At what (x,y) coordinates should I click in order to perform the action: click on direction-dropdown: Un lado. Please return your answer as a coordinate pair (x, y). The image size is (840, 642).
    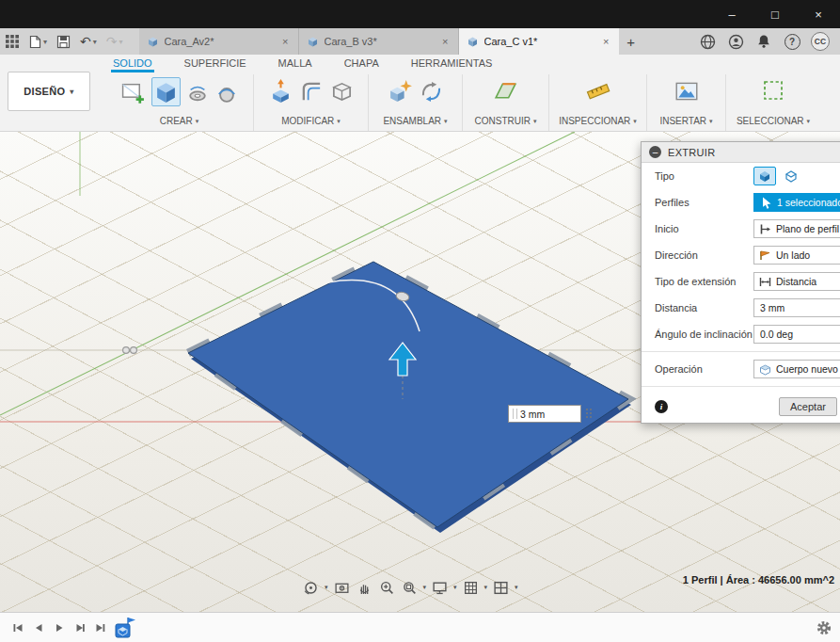
    Looking at the image, I should click on (797, 255).